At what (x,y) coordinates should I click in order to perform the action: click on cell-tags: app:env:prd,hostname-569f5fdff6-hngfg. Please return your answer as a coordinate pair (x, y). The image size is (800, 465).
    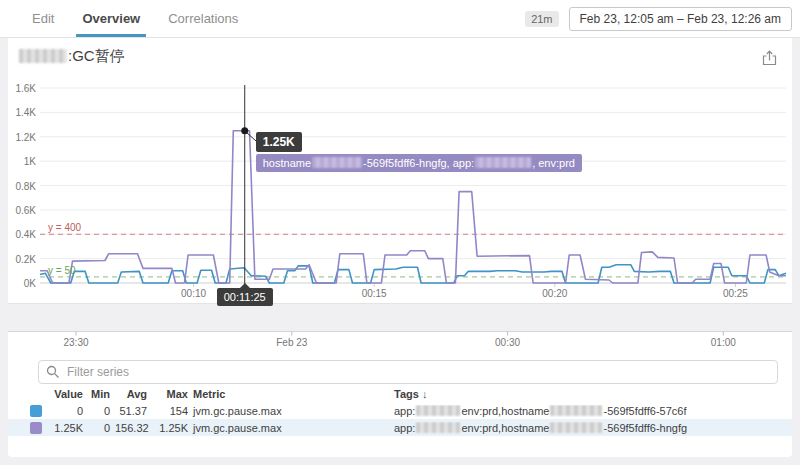
    Looking at the image, I should click on (586, 428).